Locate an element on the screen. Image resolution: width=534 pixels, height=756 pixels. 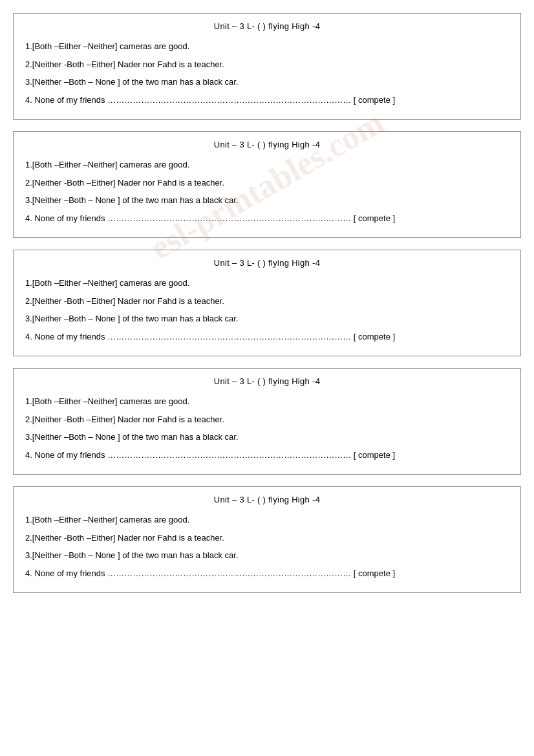
card-lines-5: 1.[Both –Either –Neither] cameras are go… is located at coordinates (267, 546).